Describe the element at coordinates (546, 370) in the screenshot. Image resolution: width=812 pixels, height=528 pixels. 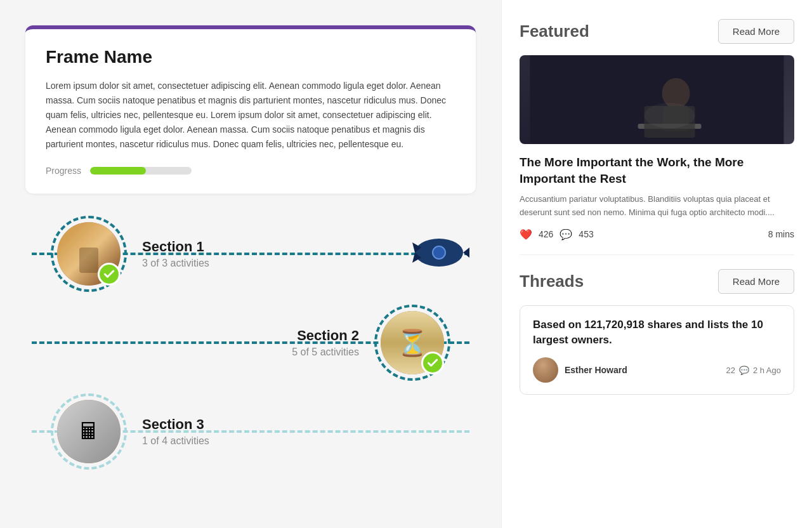
I see `author-avatar` at that location.